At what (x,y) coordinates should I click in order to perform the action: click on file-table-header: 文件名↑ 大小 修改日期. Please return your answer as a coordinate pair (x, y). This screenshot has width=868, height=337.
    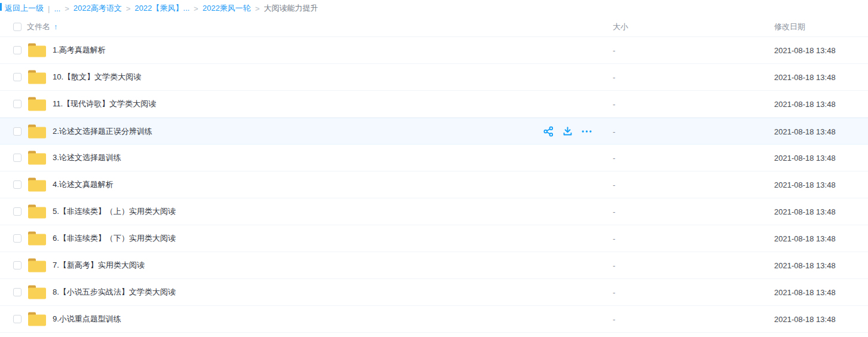
    Looking at the image, I should click on (434, 27).